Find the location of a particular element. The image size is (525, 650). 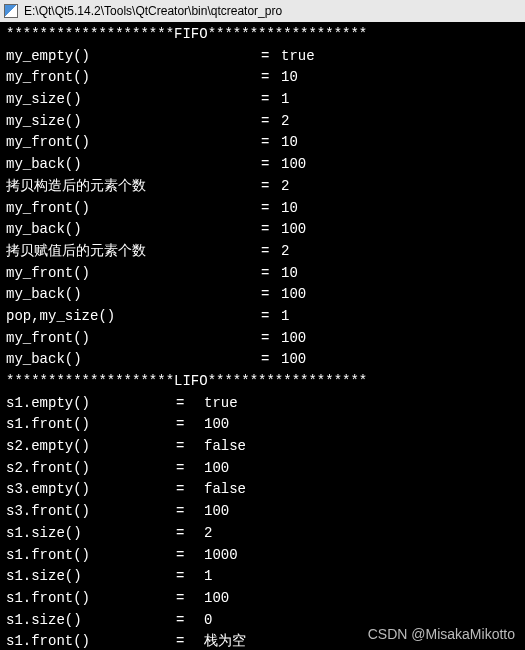

watermark-text: CSDN @MisakaMikotto is located at coordinates (442, 634).